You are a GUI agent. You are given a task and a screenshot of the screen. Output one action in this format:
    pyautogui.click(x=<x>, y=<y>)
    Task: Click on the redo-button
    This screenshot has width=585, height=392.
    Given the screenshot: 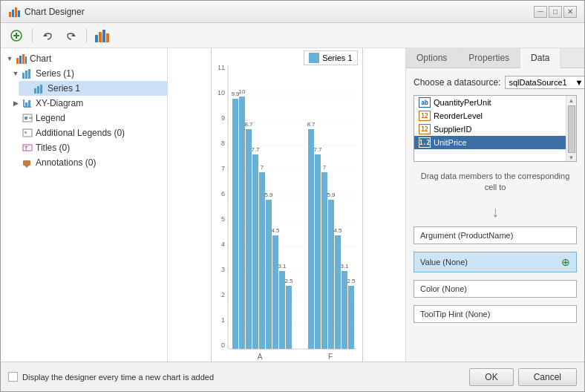 What is the action you would take?
    pyautogui.click(x=71, y=36)
    